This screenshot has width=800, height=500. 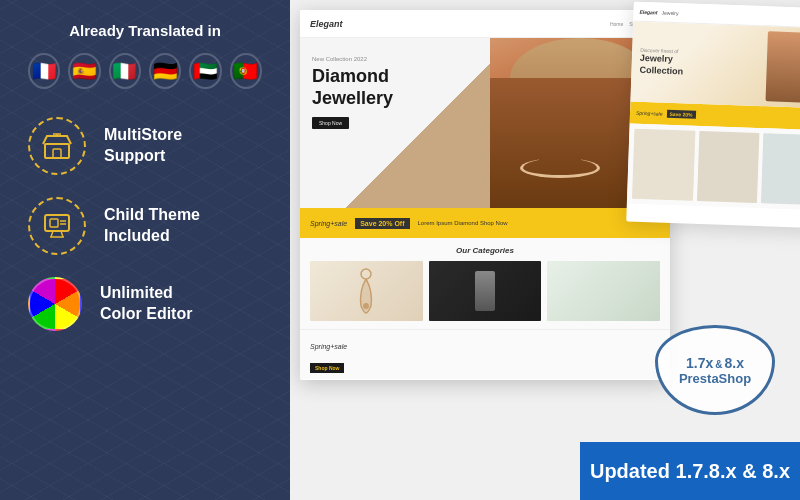 I want to click on flags-row: 🇫🇷 🇪🇸 🇮🇹 🇩🇪 🇦🇪 🇵🇹, so click(x=145, y=71).